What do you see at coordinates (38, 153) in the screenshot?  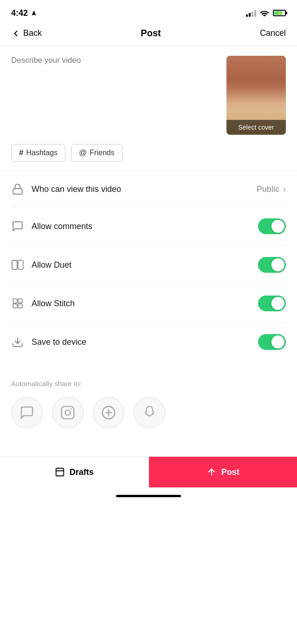 I see `hashtags-button: # Hashtags` at bounding box center [38, 153].